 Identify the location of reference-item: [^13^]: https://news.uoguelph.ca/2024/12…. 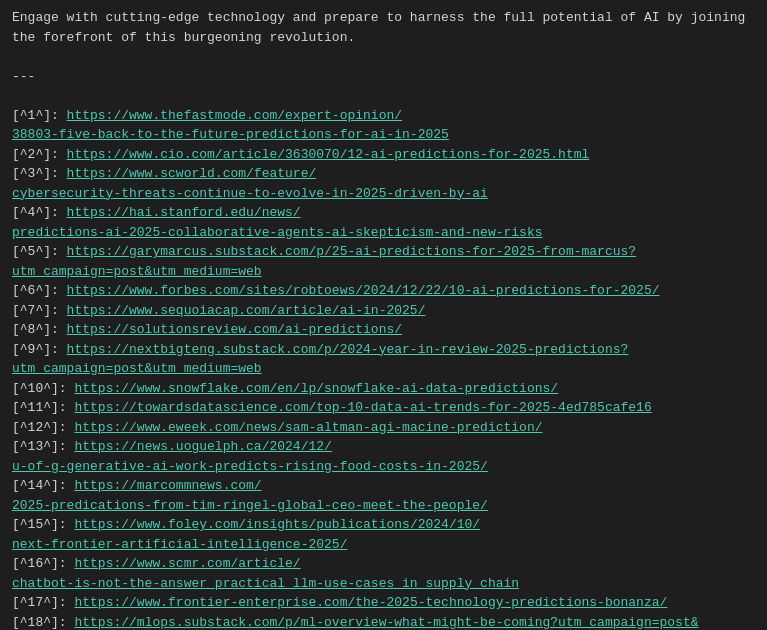
(384, 447).